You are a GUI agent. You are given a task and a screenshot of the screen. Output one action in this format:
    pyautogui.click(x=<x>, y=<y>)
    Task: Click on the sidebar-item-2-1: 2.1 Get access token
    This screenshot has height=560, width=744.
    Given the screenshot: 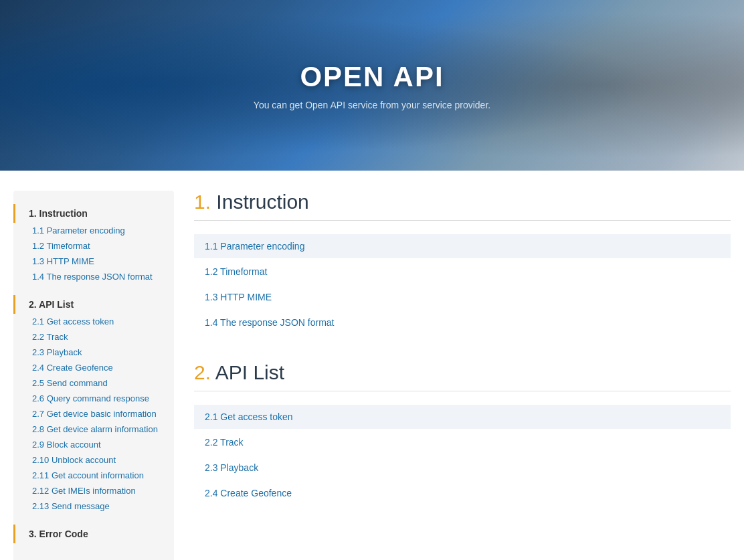 What is the action you would take?
    pyautogui.click(x=94, y=321)
    